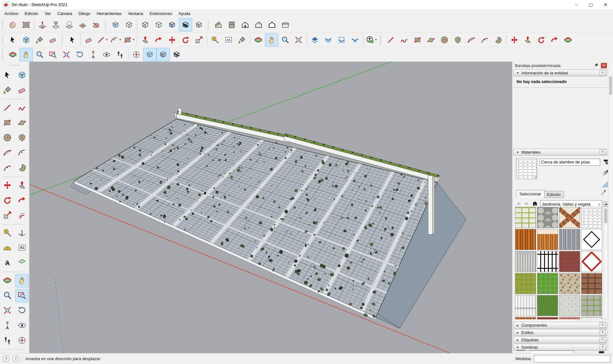 This screenshot has width=613, height=364. What do you see at coordinates (96, 25) in the screenshot?
I see `tool-flip-edge` at bounding box center [96, 25].